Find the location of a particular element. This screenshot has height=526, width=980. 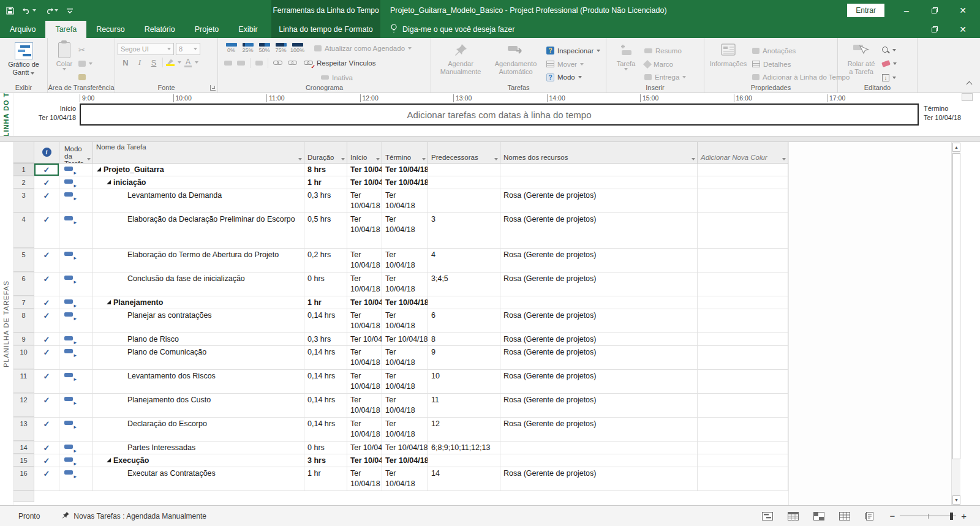

tab-recurso: Recurso is located at coordinates (110, 29).